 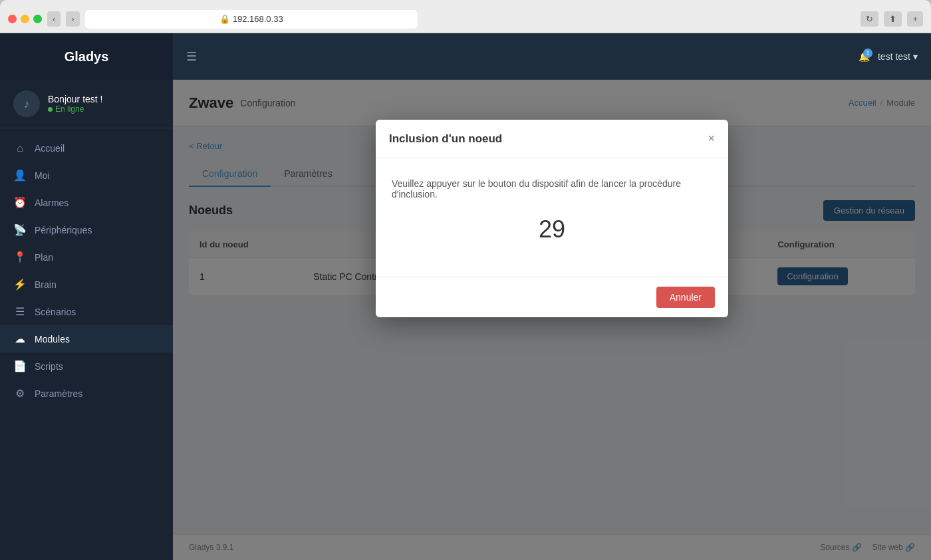 I want to click on sidebar-item-scenarios: ☰ Scénarios, so click(x=86, y=311).